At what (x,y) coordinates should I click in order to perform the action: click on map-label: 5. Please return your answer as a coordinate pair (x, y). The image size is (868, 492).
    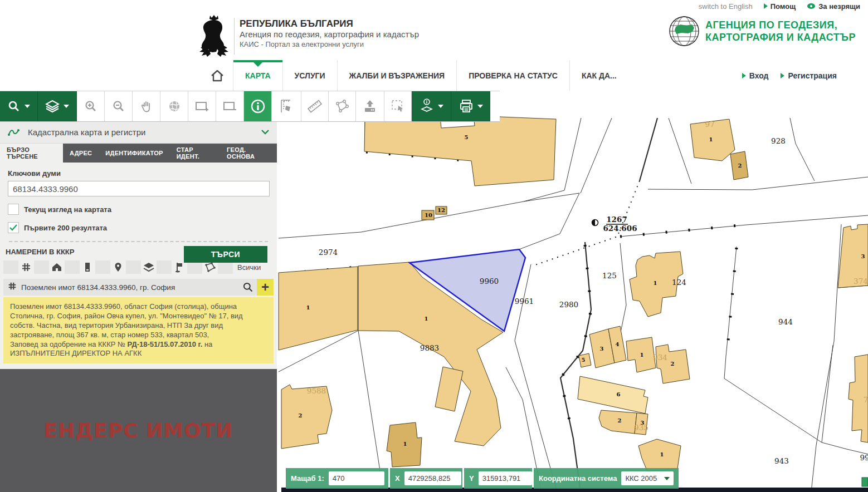
    Looking at the image, I should click on (467, 137).